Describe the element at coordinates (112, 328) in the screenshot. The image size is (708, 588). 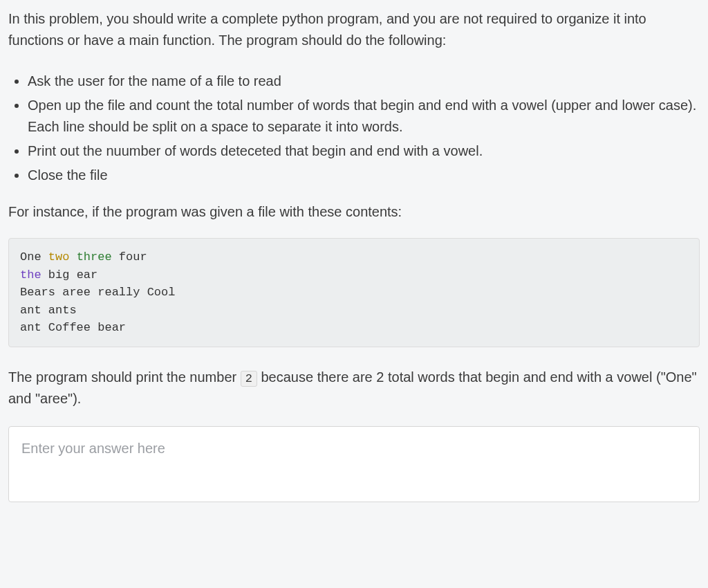
I see `code-word: bear` at that location.